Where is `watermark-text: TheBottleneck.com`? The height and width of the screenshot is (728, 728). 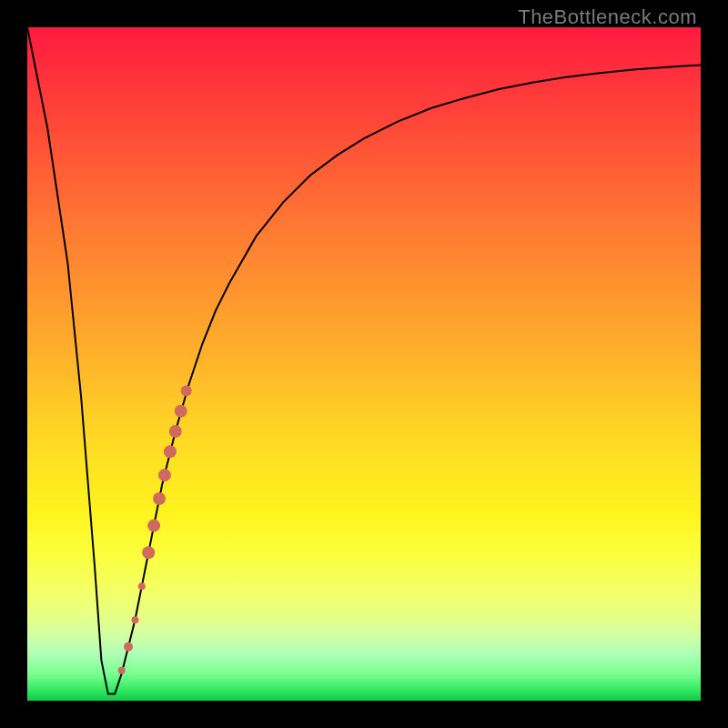
watermark-text: TheBottleneck.com is located at coordinates (608, 17).